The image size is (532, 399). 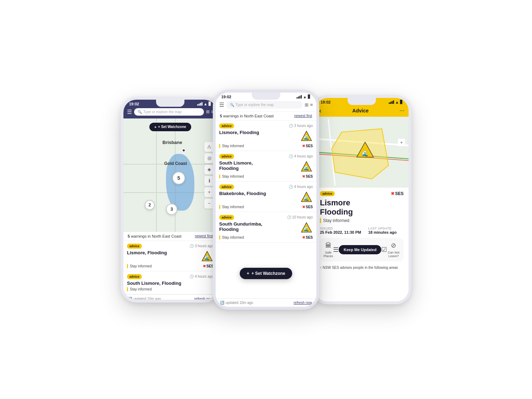 What do you see at coordinates (397, 194) in the screenshot?
I see `ses-logo-3: ✖SES` at bounding box center [397, 194].